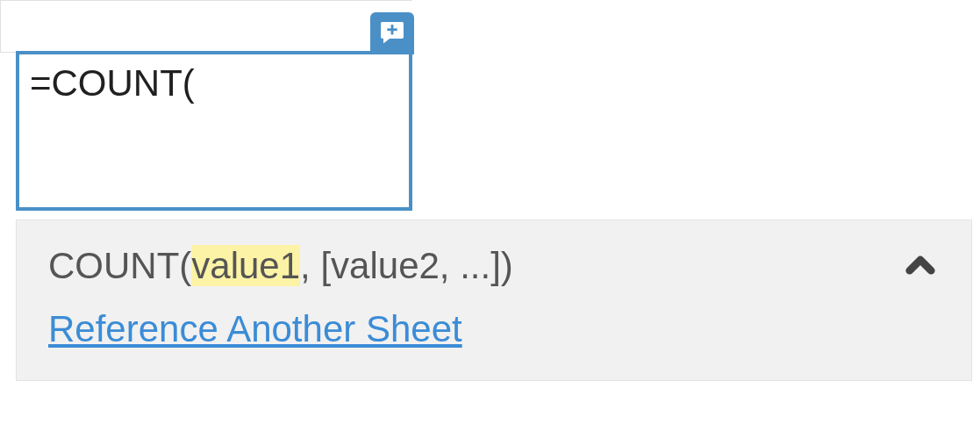 The width and height of the screenshot is (980, 446). Describe the element at coordinates (206, 26) in the screenshot. I see `cell-grid-hint` at that location.